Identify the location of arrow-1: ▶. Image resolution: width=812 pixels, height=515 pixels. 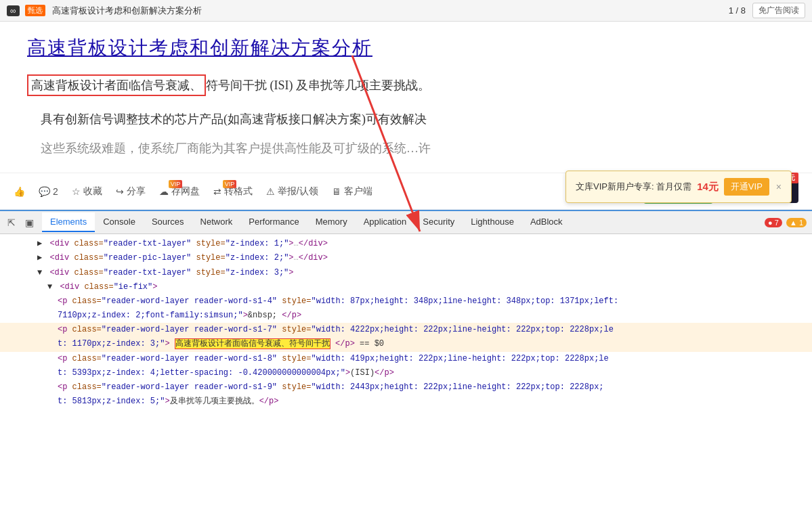
(39, 244).